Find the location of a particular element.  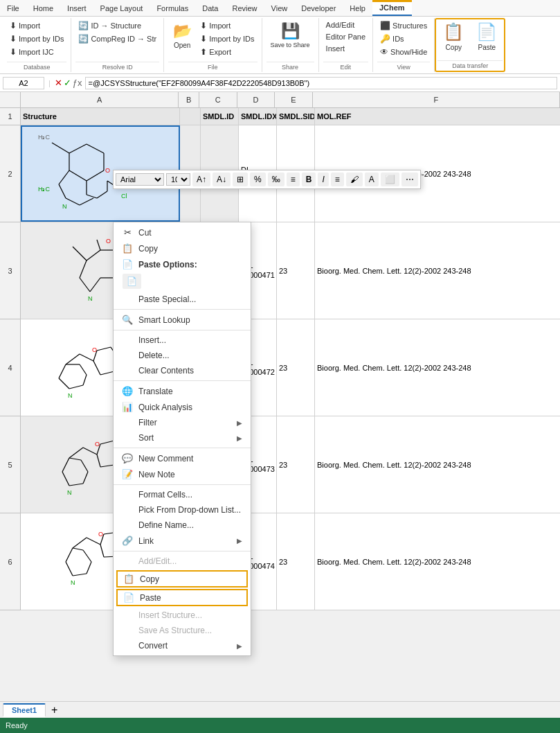

ids-button: 🔑 IDs is located at coordinates (392, 39).